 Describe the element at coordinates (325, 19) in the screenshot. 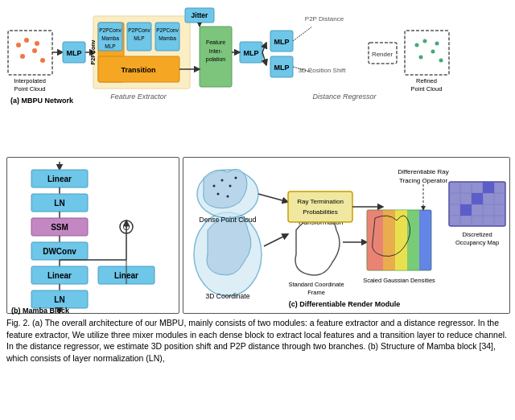

I see `svg-text: P2P Distance` at that location.